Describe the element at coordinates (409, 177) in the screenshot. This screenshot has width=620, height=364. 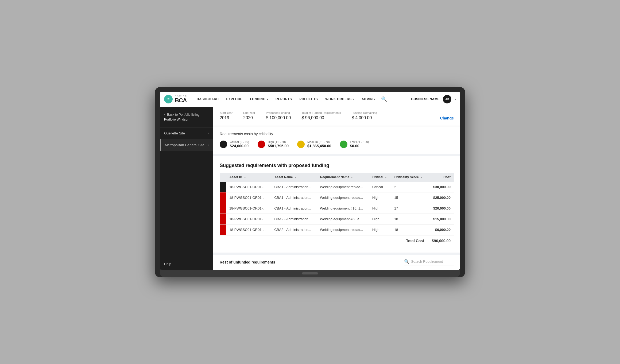
I see `criticality-score-header: Criticality Score ▾` at that location.